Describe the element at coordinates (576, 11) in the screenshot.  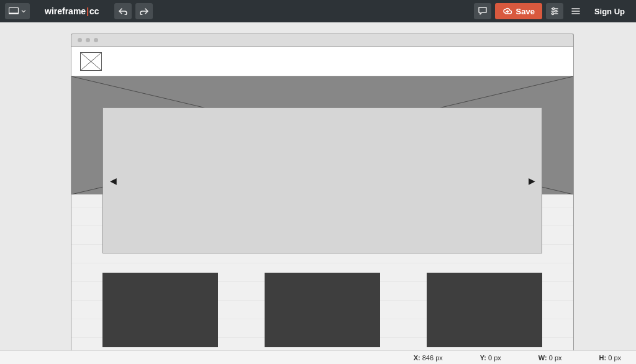
I see `menu-button` at that location.